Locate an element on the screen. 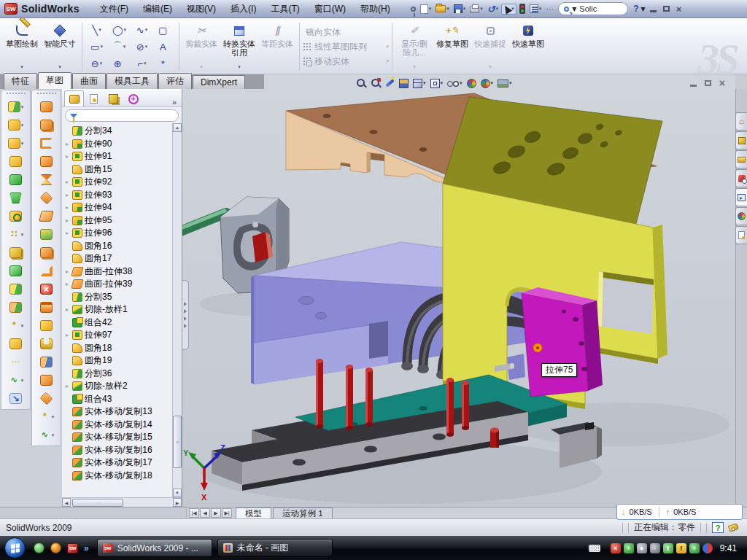 The height and width of the screenshot is (560, 747). tree-item: ▸ 分割35 is located at coordinates (123, 298).